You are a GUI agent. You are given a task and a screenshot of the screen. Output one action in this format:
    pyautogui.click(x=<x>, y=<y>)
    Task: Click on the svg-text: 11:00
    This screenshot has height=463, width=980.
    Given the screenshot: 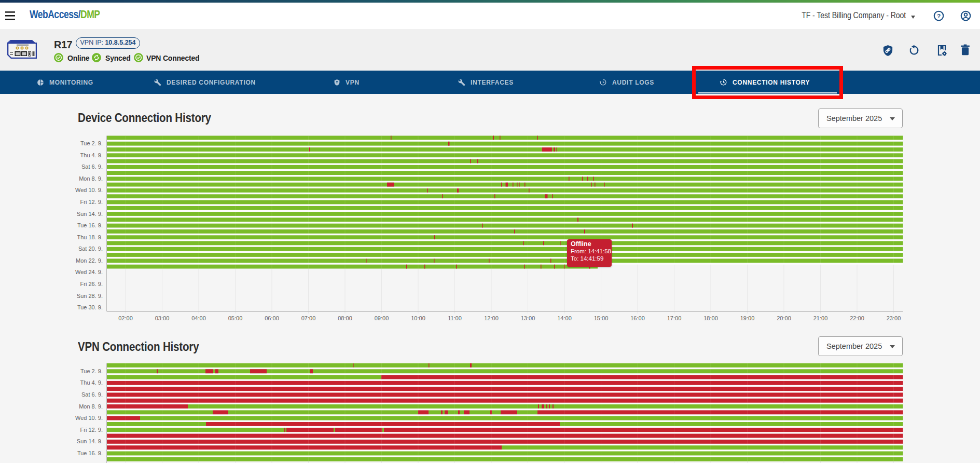 What is the action you would take?
    pyautogui.click(x=454, y=318)
    